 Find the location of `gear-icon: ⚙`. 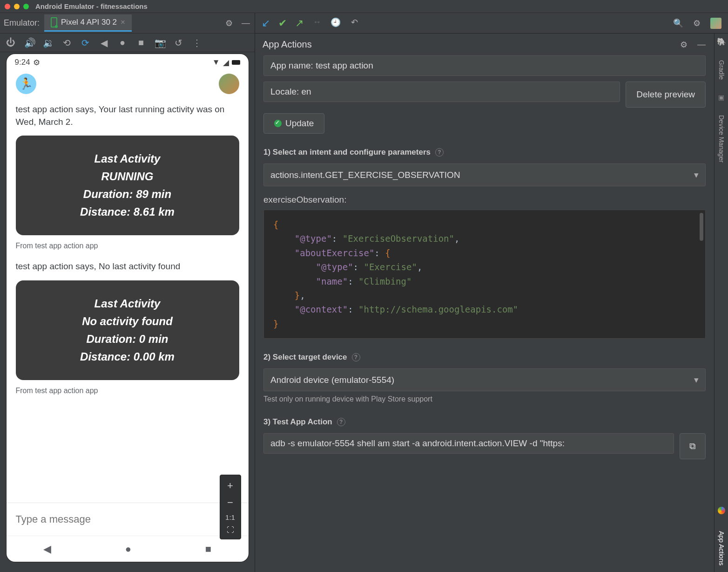

gear-icon: ⚙ is located at coordinates (229, 23).